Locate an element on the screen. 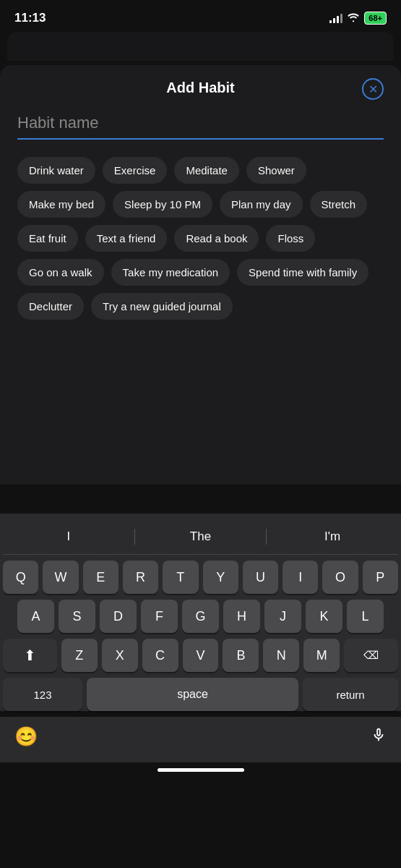 This screenshot has width=401, height=868. key-c: C is located at coordinates (160, 655).